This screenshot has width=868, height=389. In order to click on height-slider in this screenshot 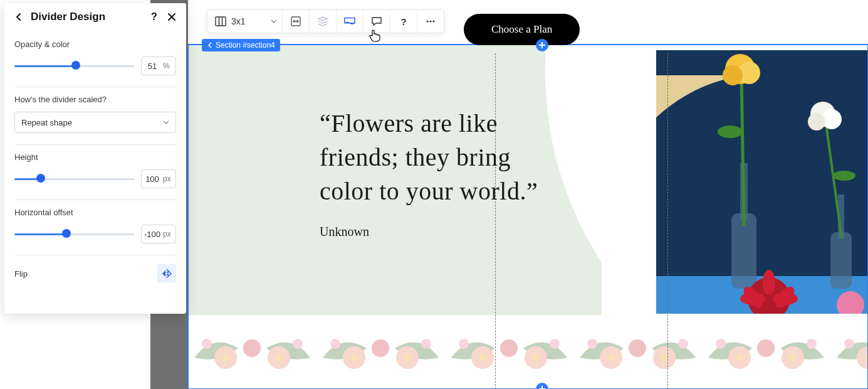, I will do `click(75, 179)`.